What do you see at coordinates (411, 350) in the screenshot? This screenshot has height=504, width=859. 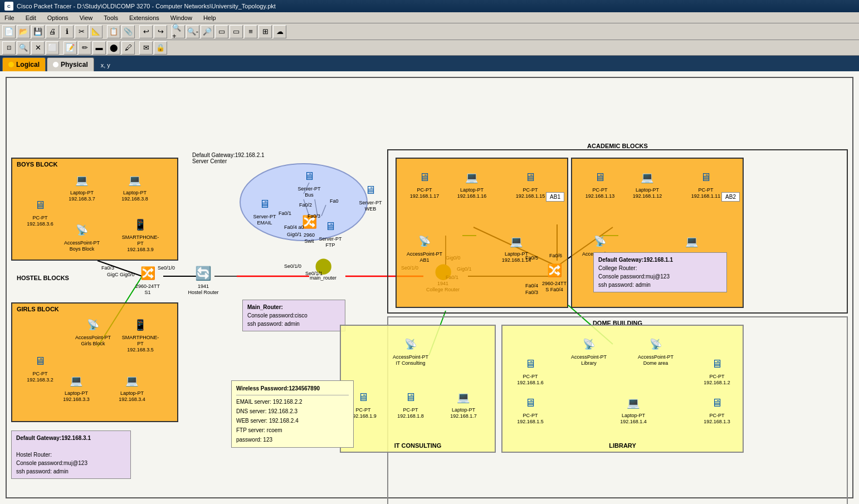 I see `ap-it-device: 📡 AccessPoint-PTIT Consulting` at bounding box center [411, 350].